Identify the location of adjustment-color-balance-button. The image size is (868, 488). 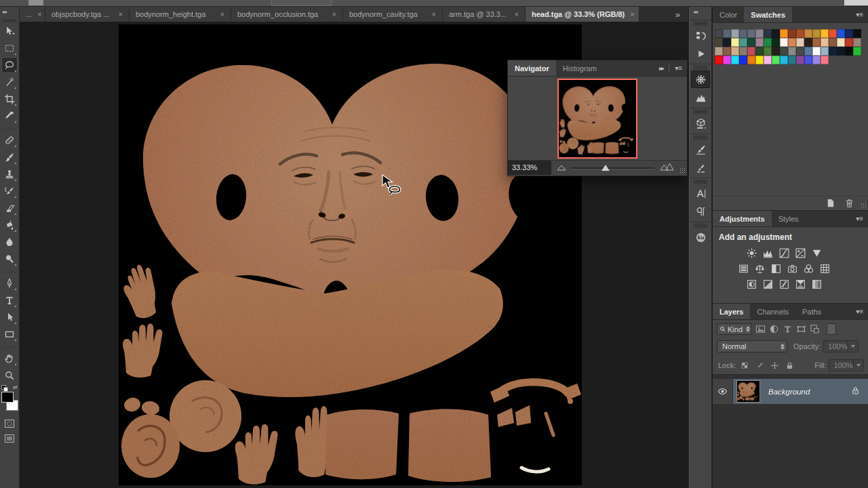
(760, 268).